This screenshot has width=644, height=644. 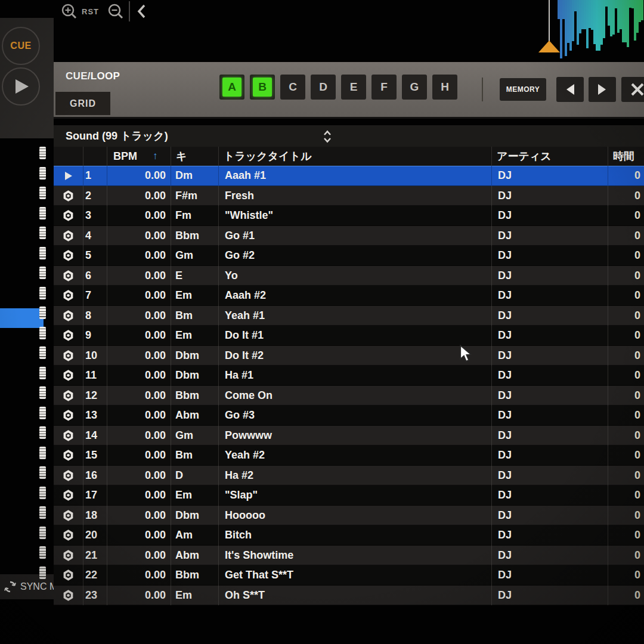 What do you see at coordinates (349, 376) in the screenshot?
I see `table-row: 11 0.00 Dbm Ha #1 DJ 0` at bounding box center [349, 376].